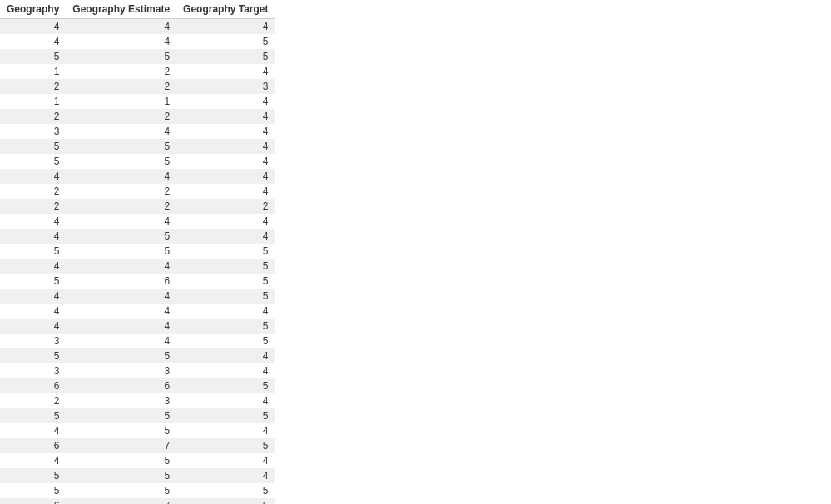  I want to click on table-row: 234, so click(138, 401).